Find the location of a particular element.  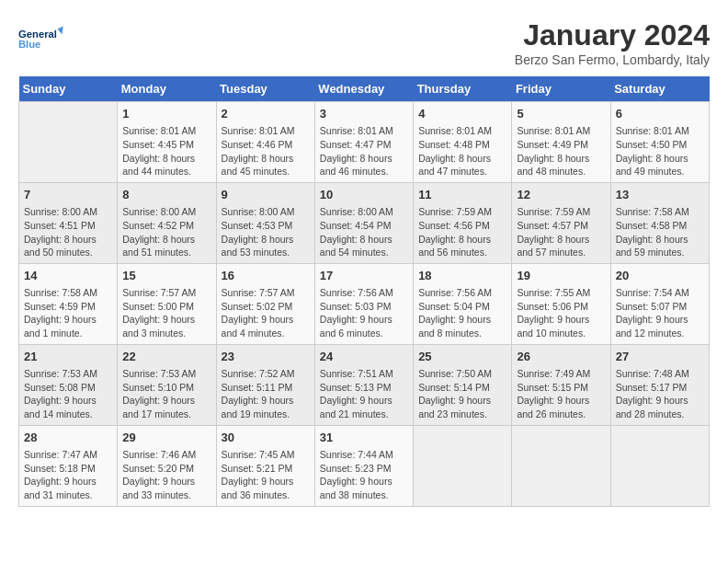

day-info: Sunrise: 7:58 AMSunset: 4:58 PMDaylight:… is located at coordinates (660, 232).